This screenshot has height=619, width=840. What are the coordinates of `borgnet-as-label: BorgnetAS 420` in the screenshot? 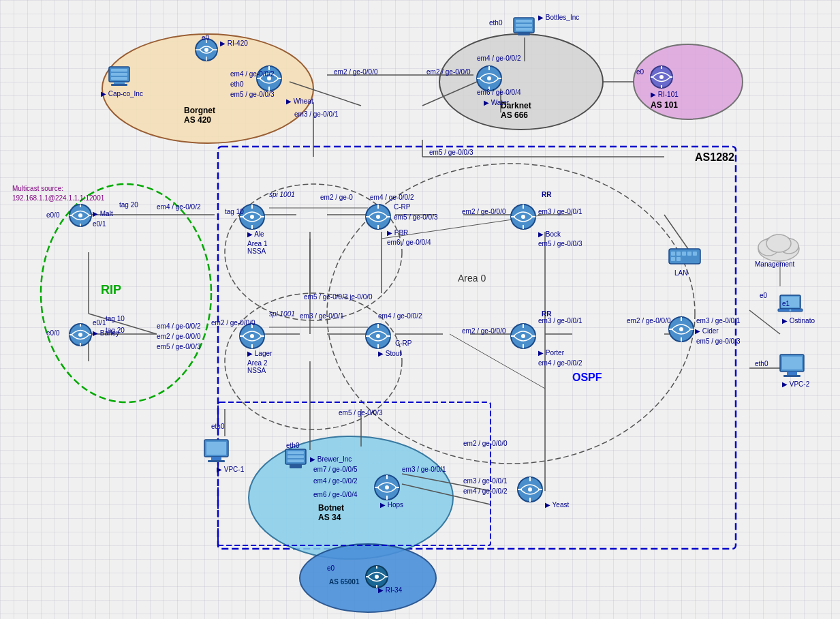 It's located at (200, 115).